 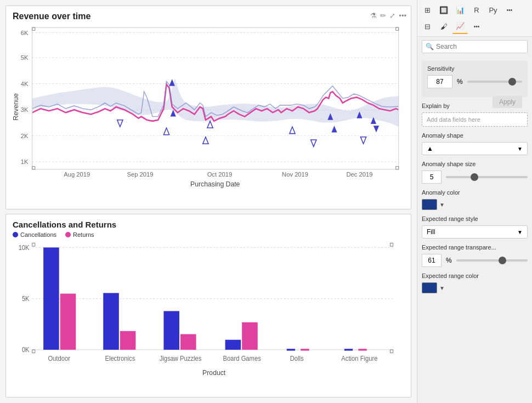 What do you see at coordinates (432, 177) in the screenshot?
I see `anomaly-shape-size-input` at bounding box center [432, 177].